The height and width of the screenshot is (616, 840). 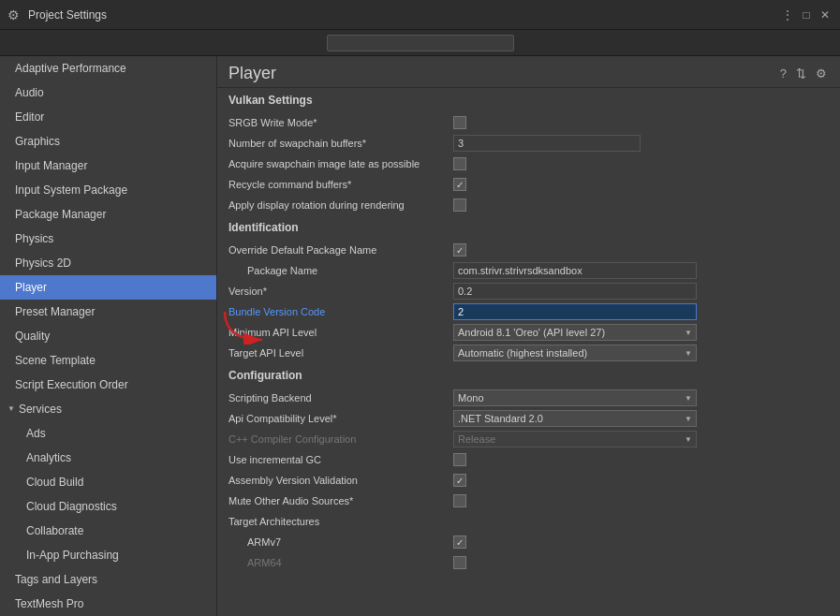 What do you see at coordinates (575, 271) in the screenshot?
I see `package-name-input` at bounding box center [575, 271].